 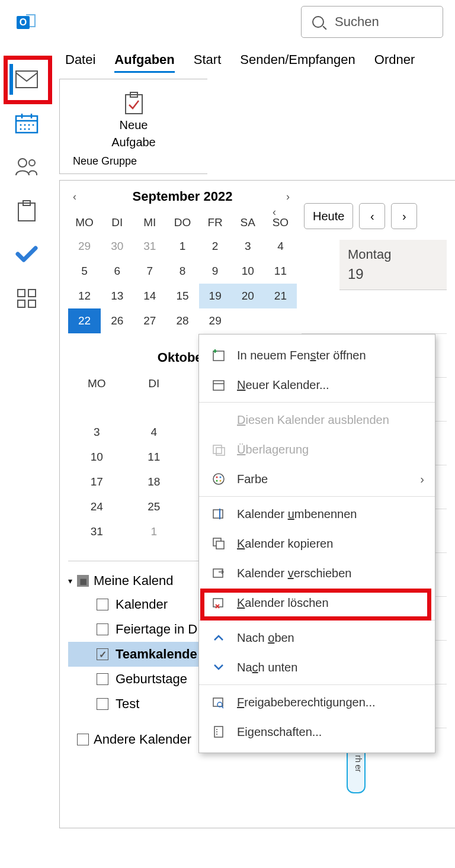 I want to click on submenu-arrow-icon: ›, so click(x=422, y=480).